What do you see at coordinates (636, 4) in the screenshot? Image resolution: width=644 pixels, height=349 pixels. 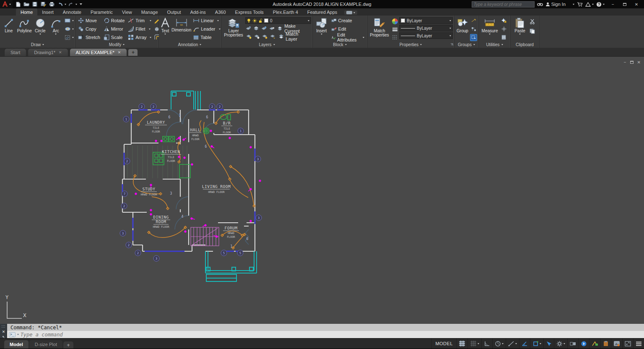 I see `close-button: ✕` at bounding box center [636, 4].